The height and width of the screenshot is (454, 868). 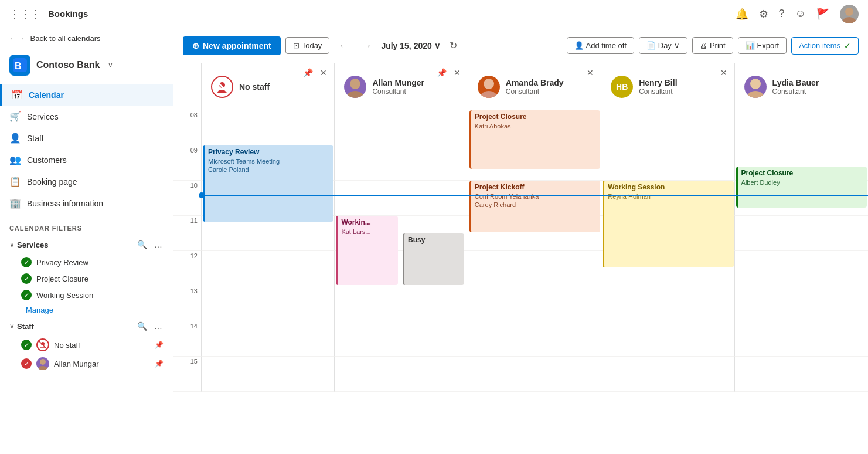 I want to click on sidebar-nav: 📅 Calendar 🛒 Services 👤 Staff 👥 Customer…, so click(x=87, y=149).